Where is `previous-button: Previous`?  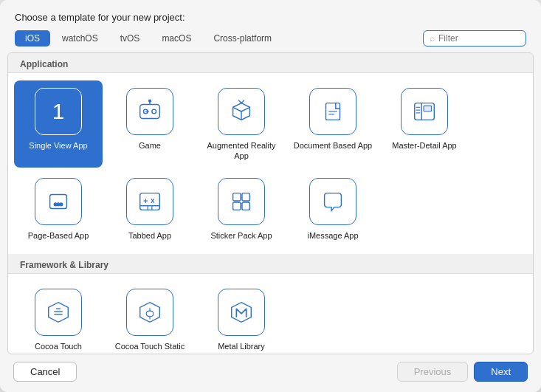
previous-button: Previous is located at coordinates (433, 372).